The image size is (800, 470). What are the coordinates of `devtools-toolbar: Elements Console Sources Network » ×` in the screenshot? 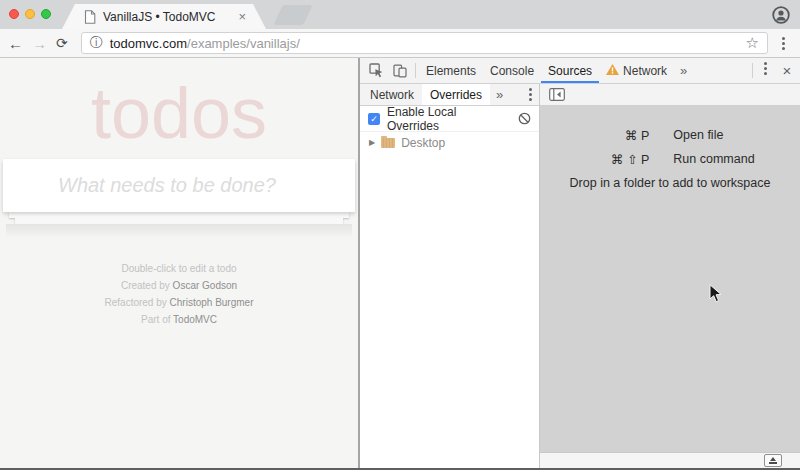 It's located at (580, 71).